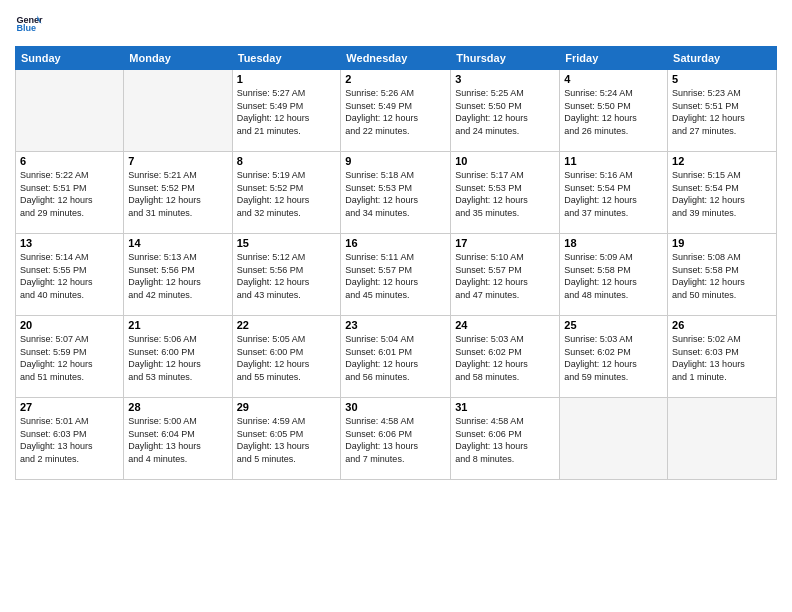 The width and height of the screenshot is (792, 612). Describe the element at coordinates (178, 439) in the screenshot. I see `calendar-cell: 28Sunrise: 5:00 AM Sunset: 6:04 PM Dayli…` at that location.